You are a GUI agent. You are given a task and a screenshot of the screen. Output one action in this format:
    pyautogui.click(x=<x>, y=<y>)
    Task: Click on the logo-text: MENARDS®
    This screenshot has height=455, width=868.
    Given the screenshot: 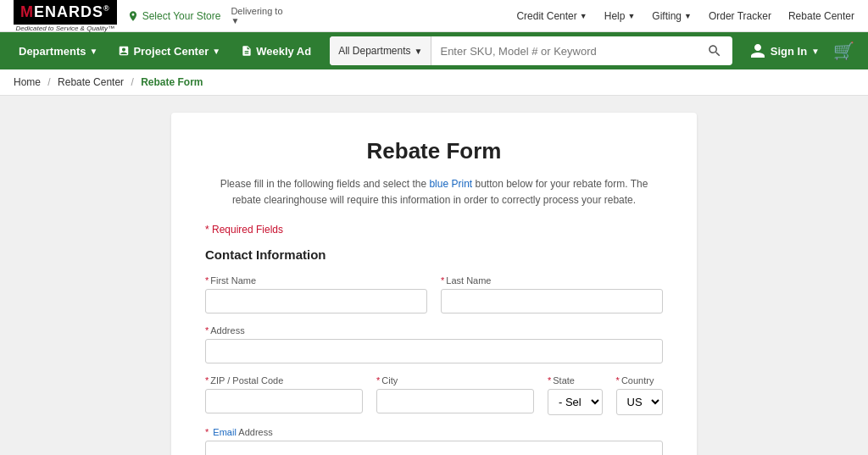 What is the action you would take?
    pyautogui.click(x=65, y=12)
    